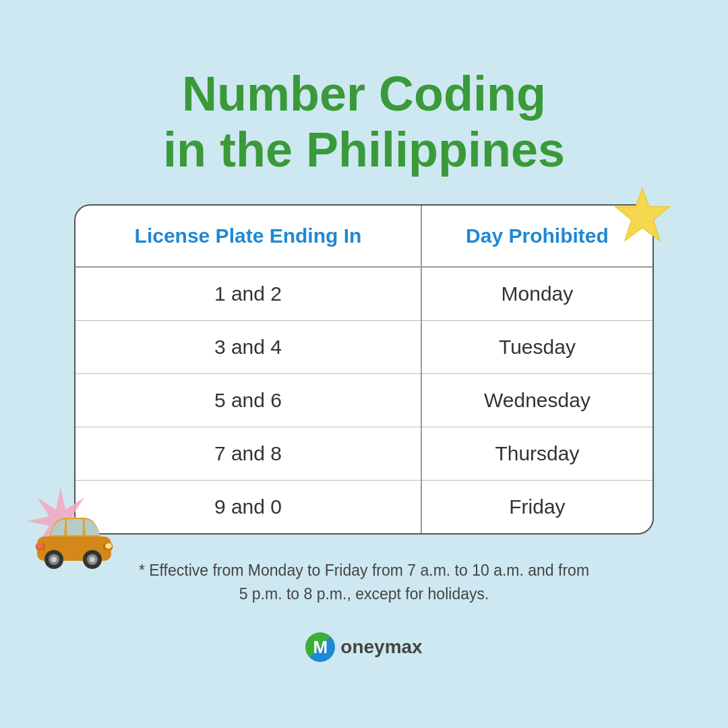 The height and width of the screenshot is (728, 728). Describe the element at coordinates (248, 507) in the screenshot. I see `plate-cell: 9 and 0` at that location.